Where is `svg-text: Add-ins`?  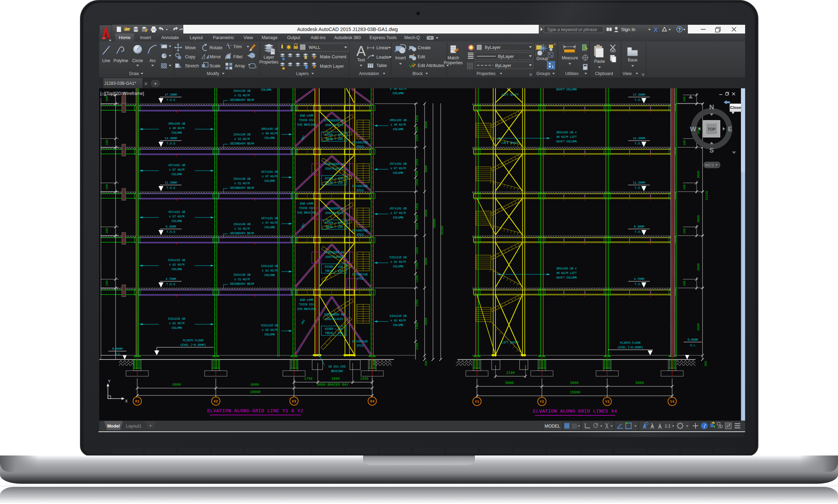 svg-text: Add-ins is located at coordinates (318, 38).